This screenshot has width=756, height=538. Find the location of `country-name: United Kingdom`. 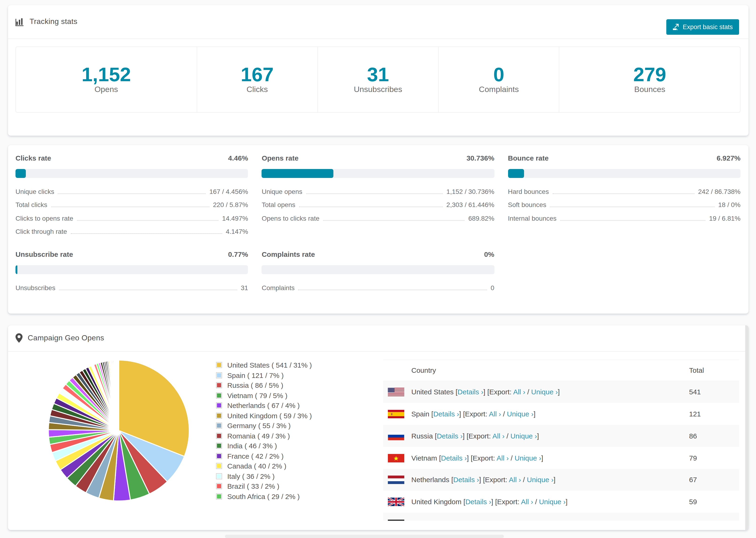

country-name: United Kingdom is located at coordinates (437, 502).